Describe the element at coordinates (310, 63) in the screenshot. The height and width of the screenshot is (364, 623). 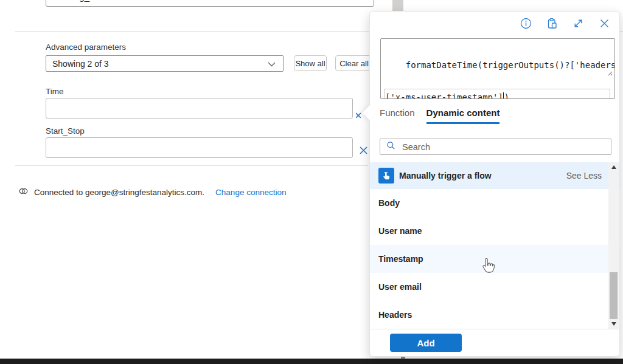
I see `show-all-button: Show all` at that location.